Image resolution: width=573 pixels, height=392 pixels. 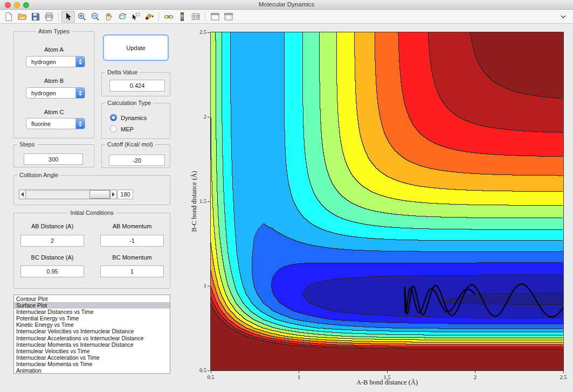 What do you see at coordinates (149, 17) in the screenshot?
I see `brush-icon: ▾` at bounding box center [149, 17].